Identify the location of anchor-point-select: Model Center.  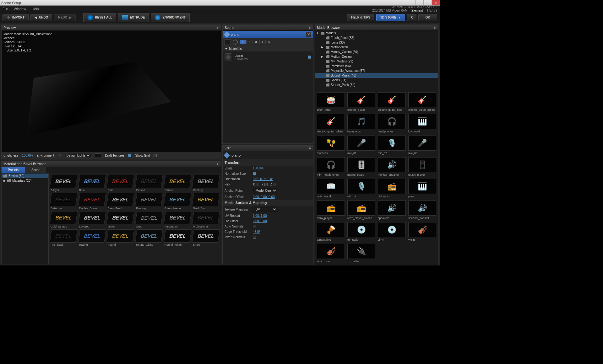
(265, 191).